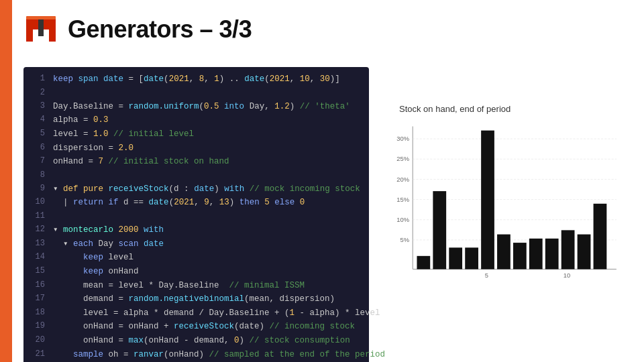 The height and width of the screenshot is (362, 644). Describe the element at coordinates (515, 109) in the screenshot. I see `chart-title: Stock on hand, end of period` at that location.